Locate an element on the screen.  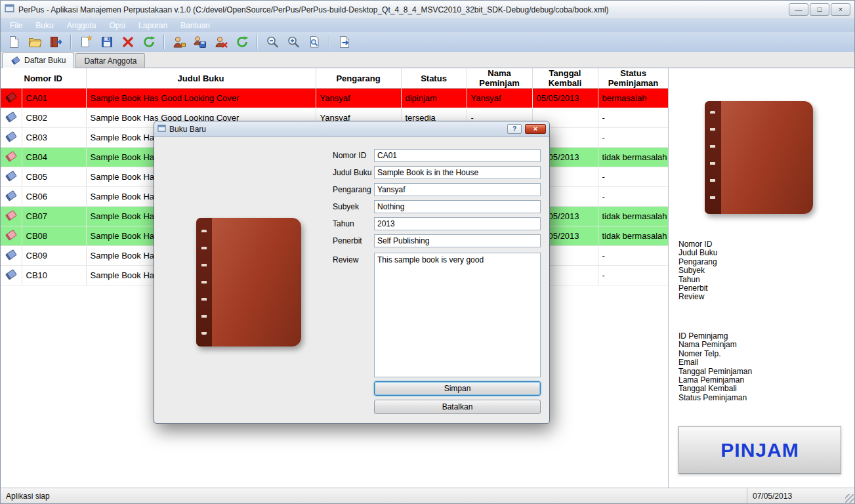
close-button: × is located at coordinates (841, 9).